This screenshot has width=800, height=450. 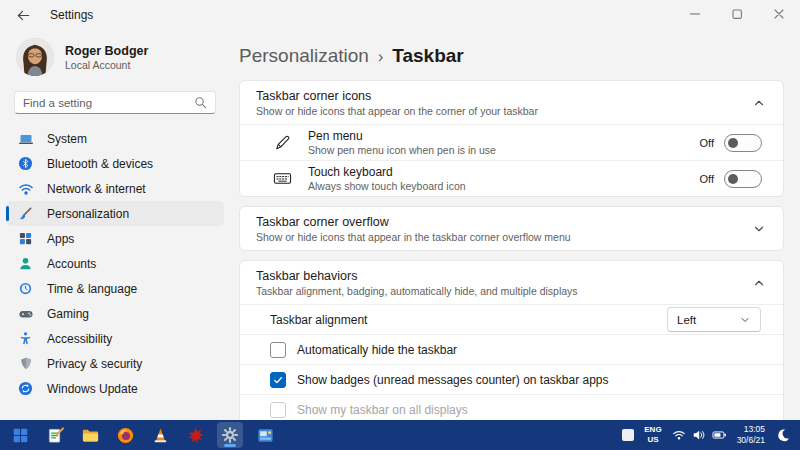 I want to click on taskbar-app-vlc, so click(x=160, y=435).